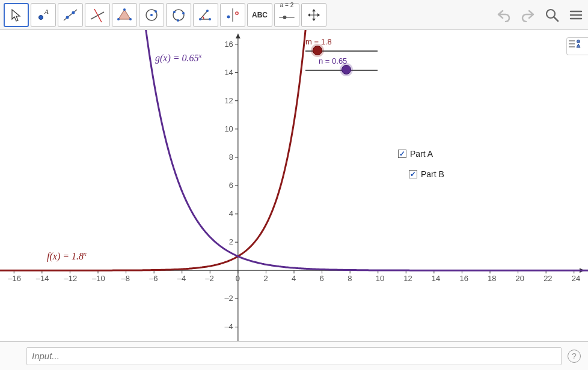 Image resolution: width=588 pixels, height=370 pixels. Describe the element at coordinates (421, 154) in the screenshot. I see `checkbox-part-a-label: Part A` at that location.